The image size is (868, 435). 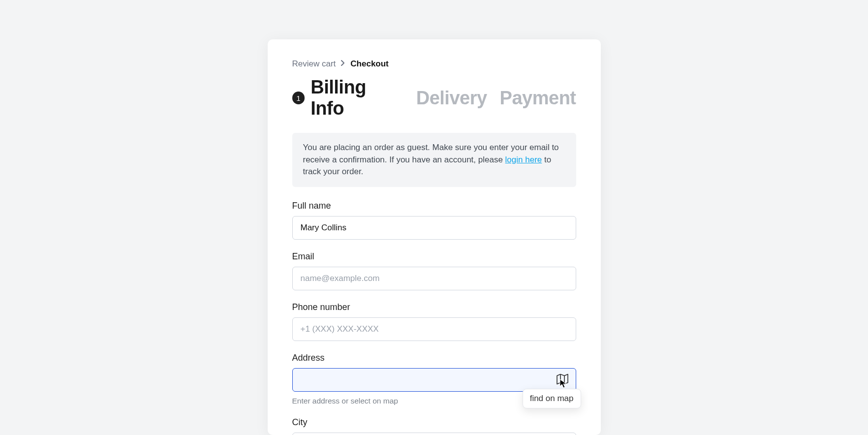 I want to click on guest-notice: You are placing an order as guest. Make …, so click(x=434, y=160).